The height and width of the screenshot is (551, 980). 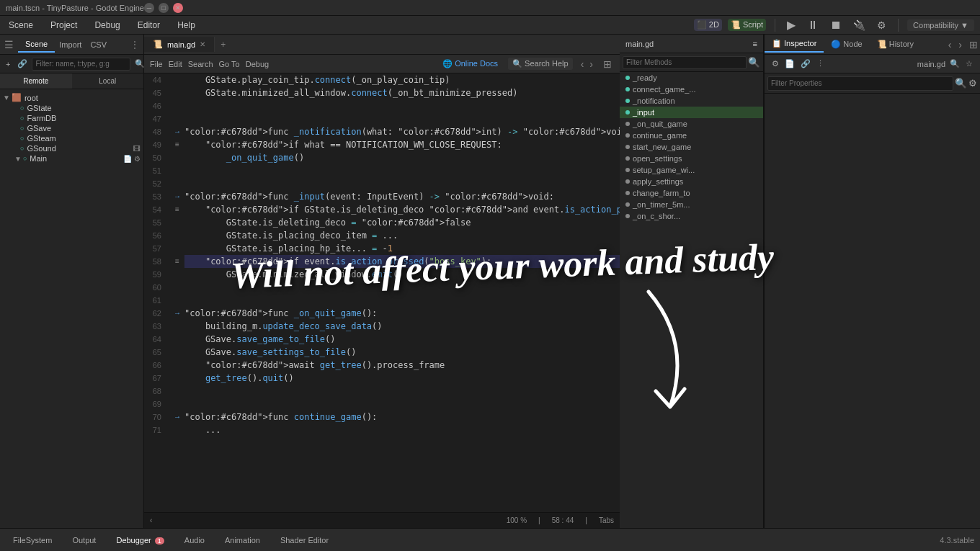 I want to click on nav-back-button: ‹, so click(x=582, y=64).